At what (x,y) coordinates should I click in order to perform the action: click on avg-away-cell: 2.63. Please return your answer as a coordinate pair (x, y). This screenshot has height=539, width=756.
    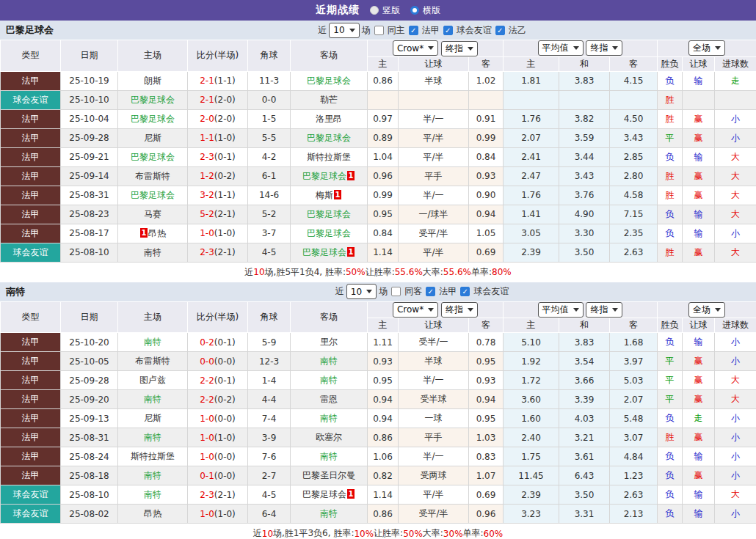
    Looking at the image, I should click on (634, 252).